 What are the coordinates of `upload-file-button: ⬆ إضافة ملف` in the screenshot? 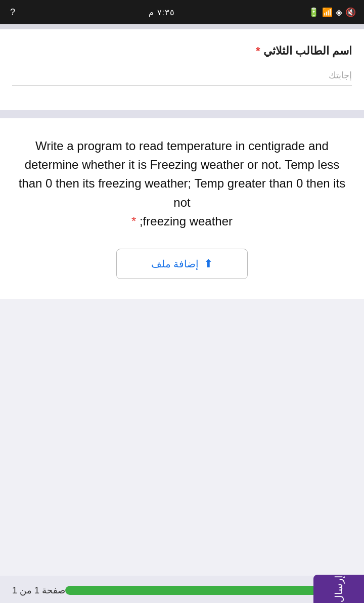 It's located at (182, 264).